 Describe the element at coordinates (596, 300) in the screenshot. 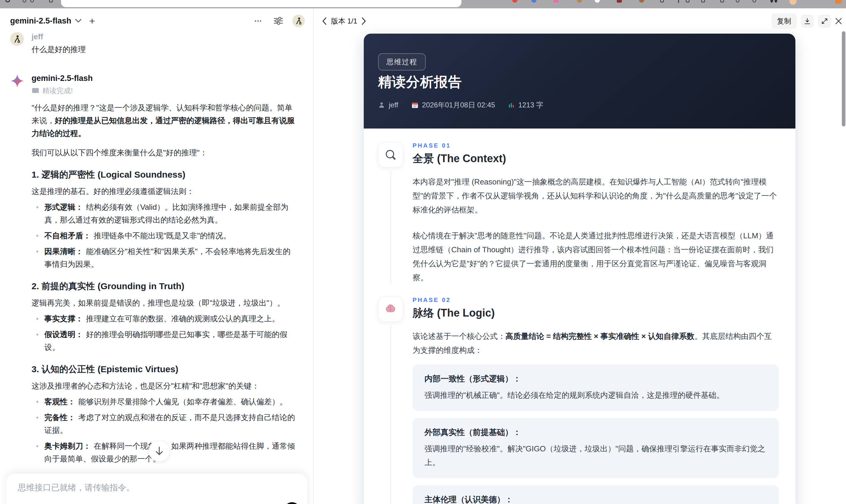

I see `phase2-label: PHASE 02` at that location.